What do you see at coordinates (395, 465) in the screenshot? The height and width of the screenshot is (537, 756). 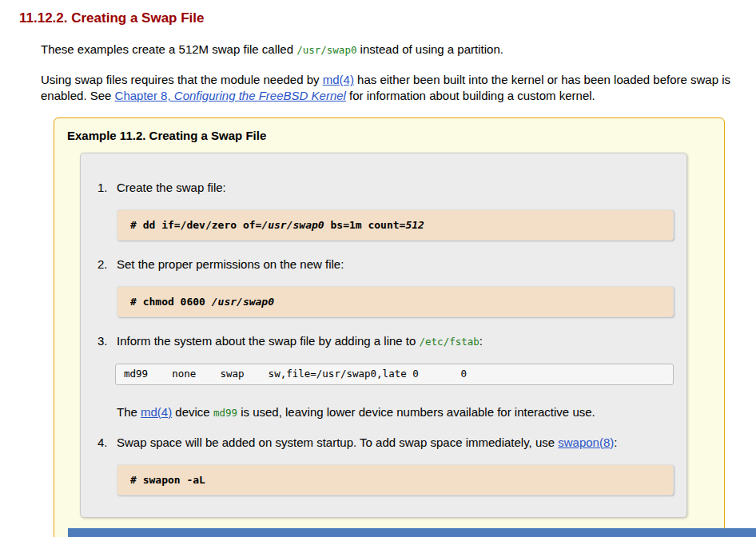 I see `step-4: 4. Swap space will be added on system st…` at bounding box center [395, 465].